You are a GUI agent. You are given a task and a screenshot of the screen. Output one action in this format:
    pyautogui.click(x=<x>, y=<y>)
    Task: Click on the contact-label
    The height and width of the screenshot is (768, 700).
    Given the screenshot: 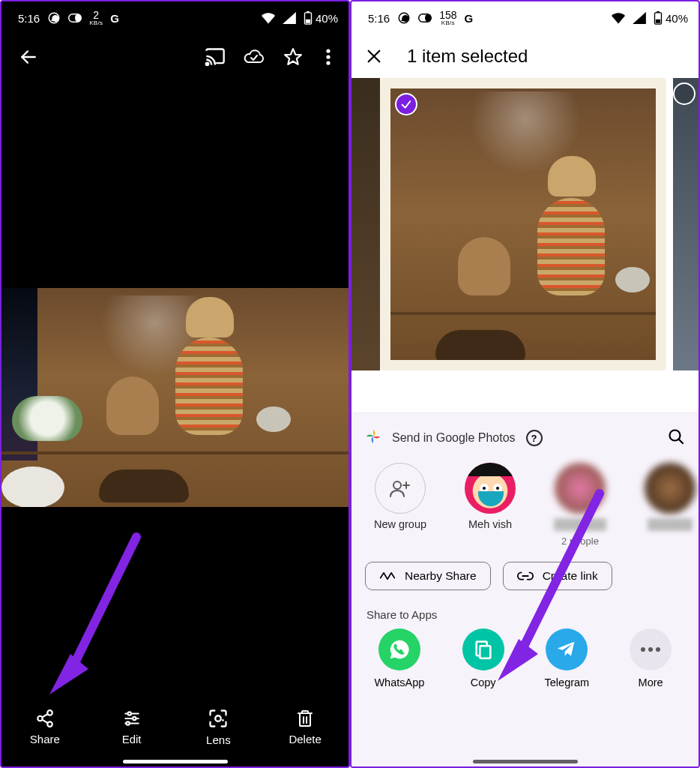 What is the action you would take?
    pyautogui.click(x=670, y=525)
    